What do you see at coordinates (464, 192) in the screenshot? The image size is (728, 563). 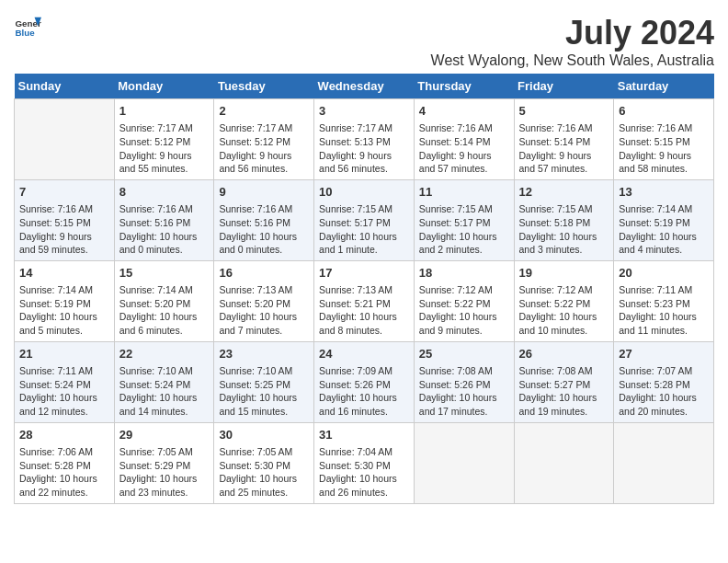 I see `day-number: 11` at bounding box center [464, 192].